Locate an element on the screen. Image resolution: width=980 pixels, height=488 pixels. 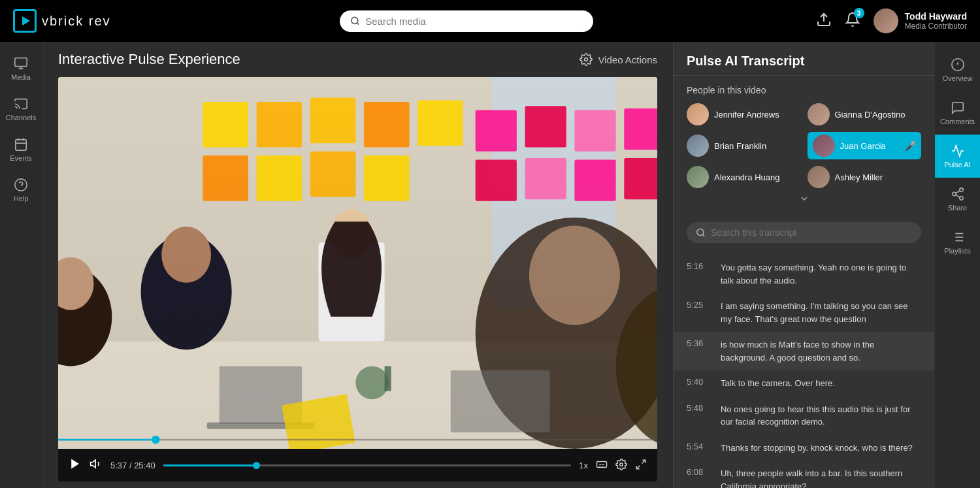
transcript-entry-540: 5:40 Talk to the camera. Over here. is located at coordinates (804, 383).